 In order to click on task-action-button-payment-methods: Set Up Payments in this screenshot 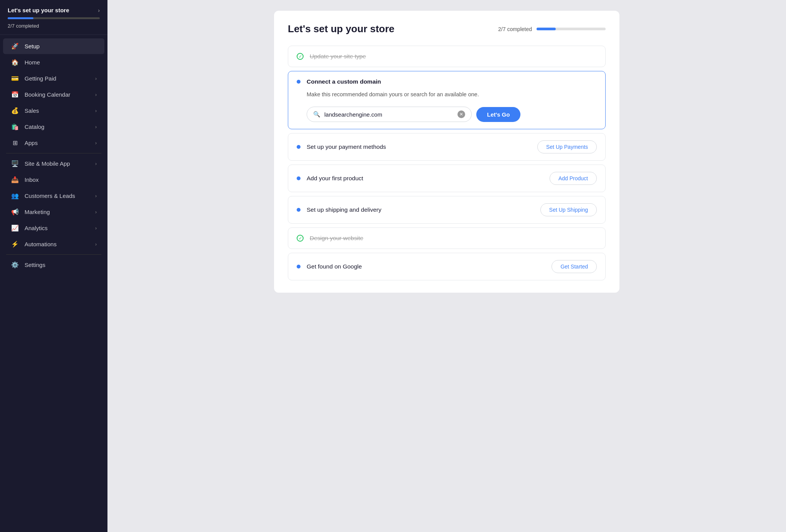, I will do `click(567, 147)`.